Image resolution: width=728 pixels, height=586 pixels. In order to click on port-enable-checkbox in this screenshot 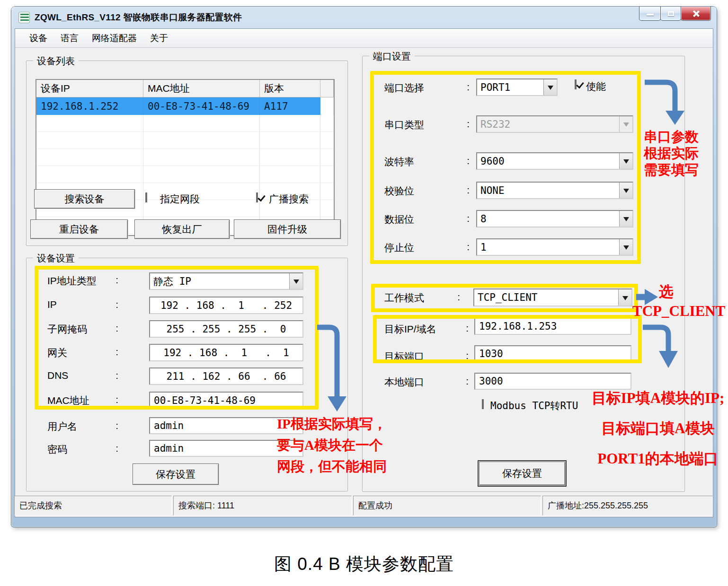, I will do `click(576, 84)`.